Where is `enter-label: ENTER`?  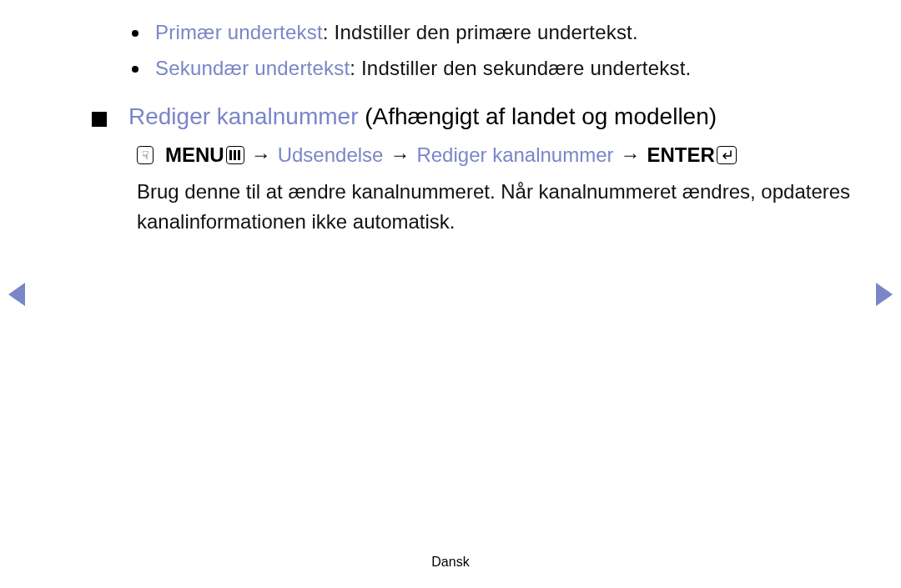
enter-label: ENTER is located at coordinates (681, 155).